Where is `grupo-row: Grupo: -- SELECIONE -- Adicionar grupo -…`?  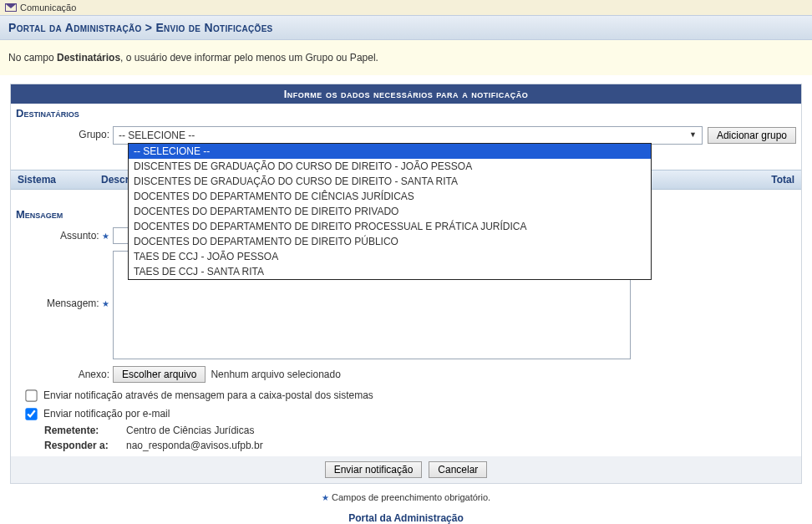
grupo-row: Grupo: -- SELECIONE -- Adicionar grupo -… is located at coordinates (406, 135).